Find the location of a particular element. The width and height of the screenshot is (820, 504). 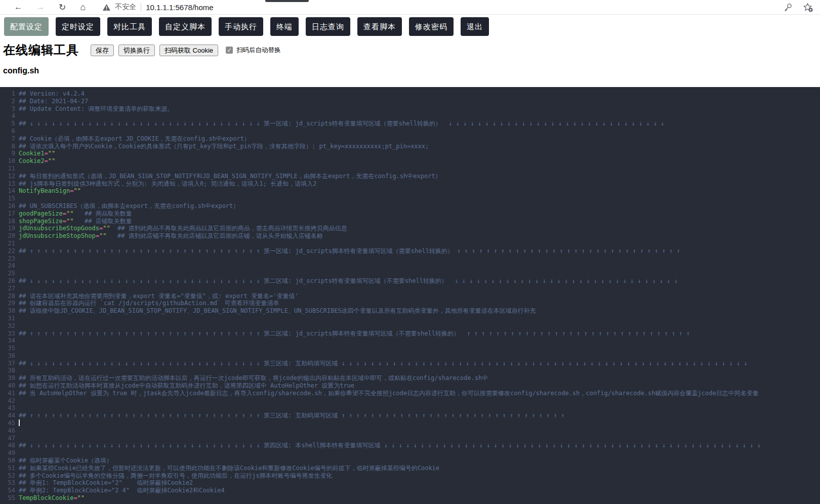

editor-line-40: 40## 如想在运行互助活动脚本时直接从jcode中自动获取互助码并进行互助，请… is located at coordinates (410, 386).